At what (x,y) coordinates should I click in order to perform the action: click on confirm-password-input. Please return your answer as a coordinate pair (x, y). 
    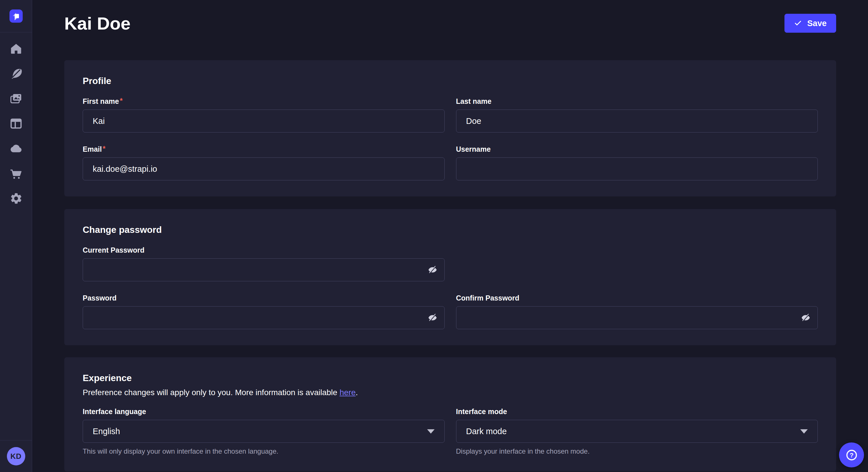
    Looking at the image, I should click on (637, 318).